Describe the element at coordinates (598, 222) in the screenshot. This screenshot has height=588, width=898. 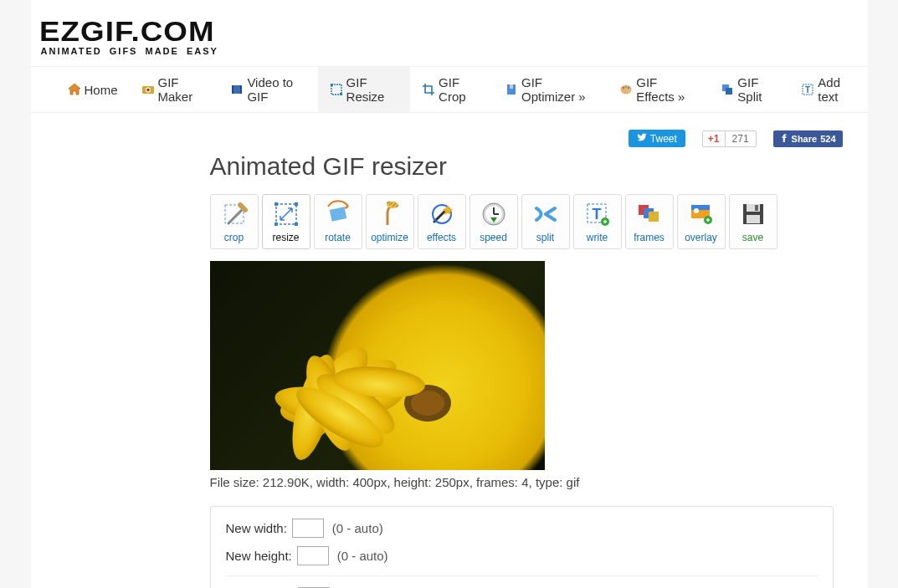
I see `tool-write: T write` at that location.